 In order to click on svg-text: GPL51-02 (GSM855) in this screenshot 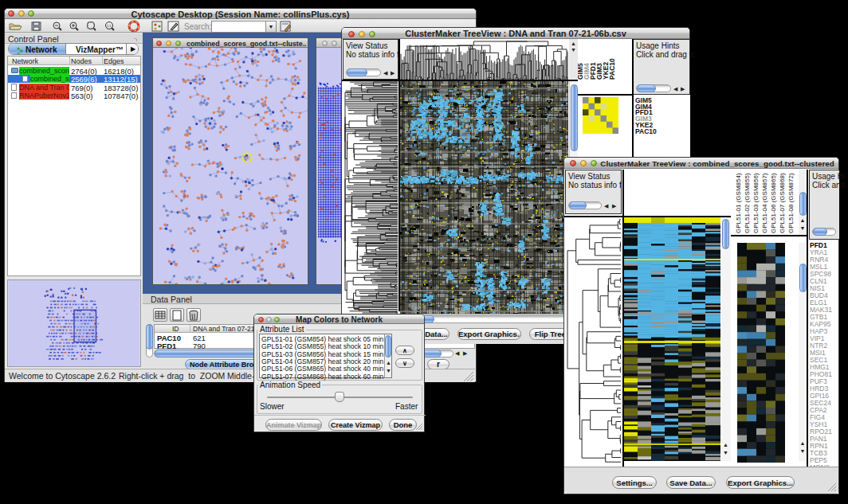, I will do `click(748, 203)`.